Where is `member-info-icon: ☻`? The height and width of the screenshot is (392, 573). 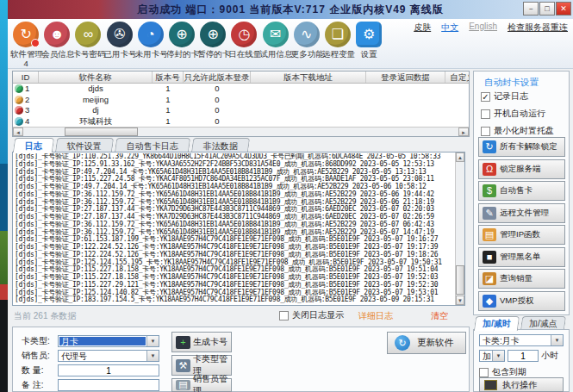
member-info-icon: ☻ is located at coordinates (57, 34).